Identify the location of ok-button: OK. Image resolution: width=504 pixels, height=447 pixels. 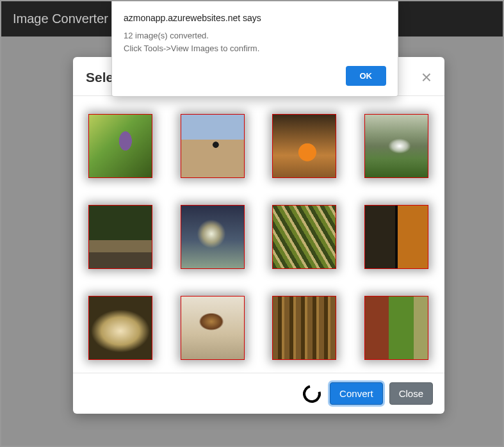
(366, 76).